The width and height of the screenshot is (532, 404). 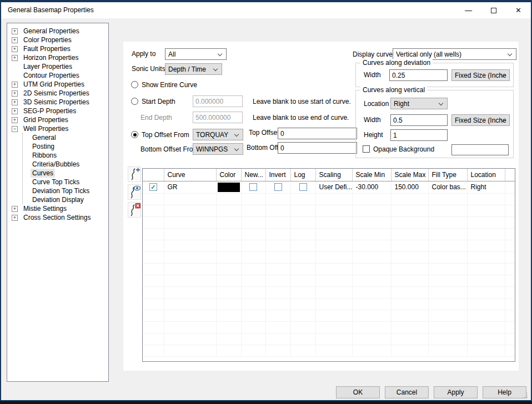 I want to click on end-depth-label: End Depth, so click(x=157, y=118).